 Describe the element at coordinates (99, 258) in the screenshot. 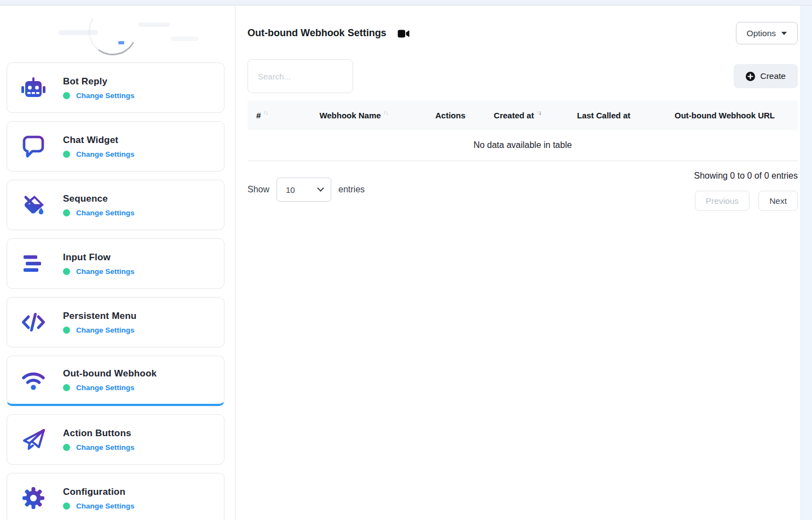

I see `sidebar-item-title: Input Flow` at that location.